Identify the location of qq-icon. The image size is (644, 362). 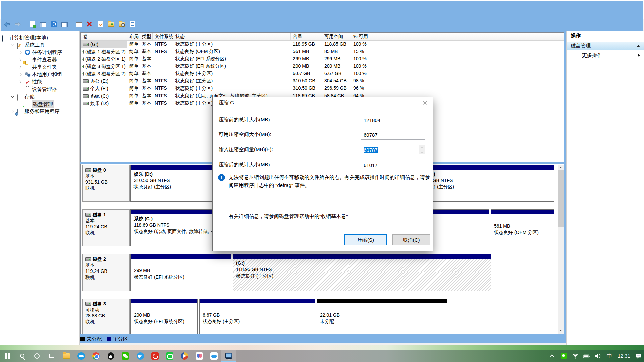
(111, 356).